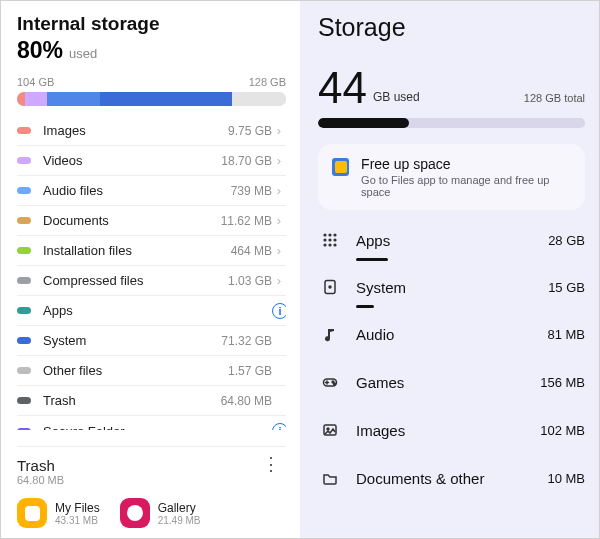 The width and height of the screenshot is (600, 539). What do you see at coordinates (452, 334) in the screenshot?
I see `row-label: Audio` at bounding box center [452, 334].